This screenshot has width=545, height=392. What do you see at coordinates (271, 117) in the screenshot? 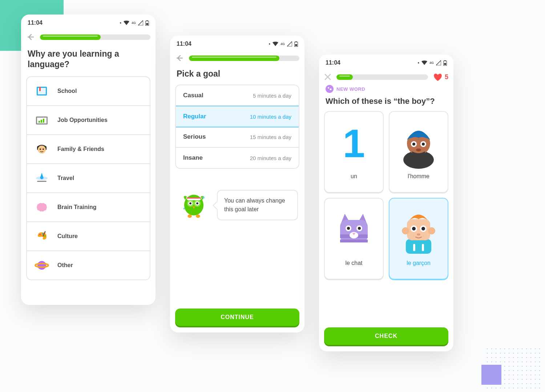
I see `goal-desc: 10 minutes a day` at bounding box center [271, 117].